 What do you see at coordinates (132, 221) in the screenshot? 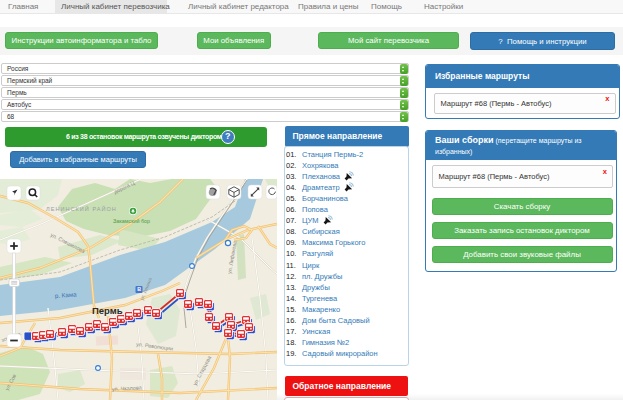
I see `svg-text: Закамский бор` at bounding box center [132, 221].